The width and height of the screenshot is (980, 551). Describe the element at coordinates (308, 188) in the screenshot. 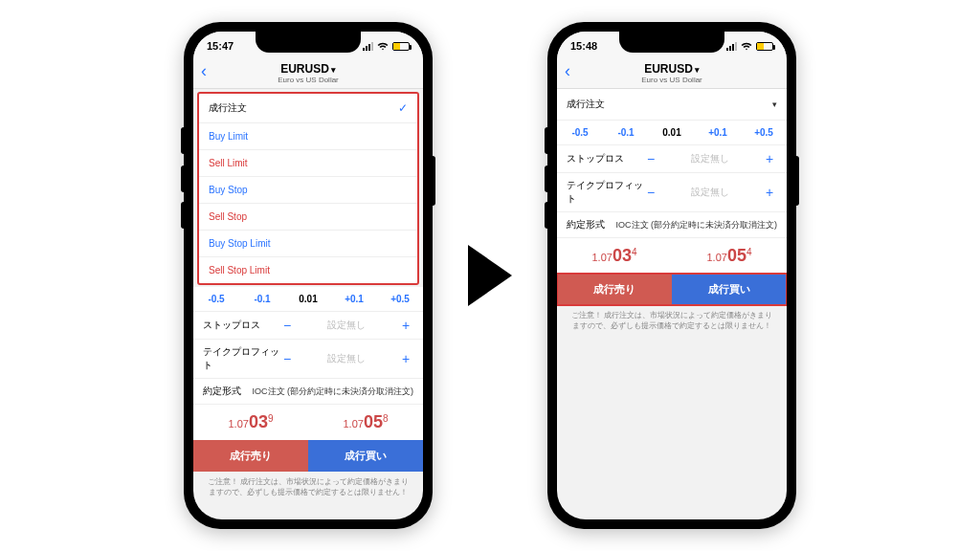

I see `order-type-menu: 成行注文✓Buy LimitSell LimitBuy StopSell Sto…` at that location.